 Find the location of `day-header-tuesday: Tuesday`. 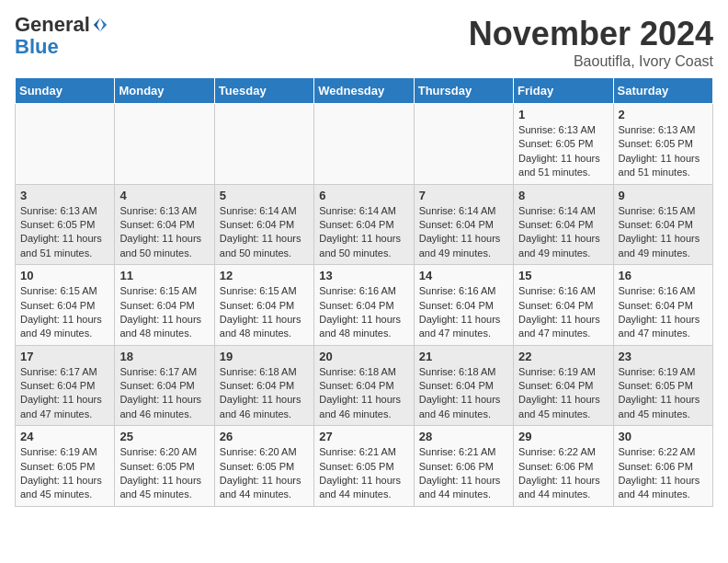

day-header-tuesday: Tuesday is located at coordinates (264, 91).